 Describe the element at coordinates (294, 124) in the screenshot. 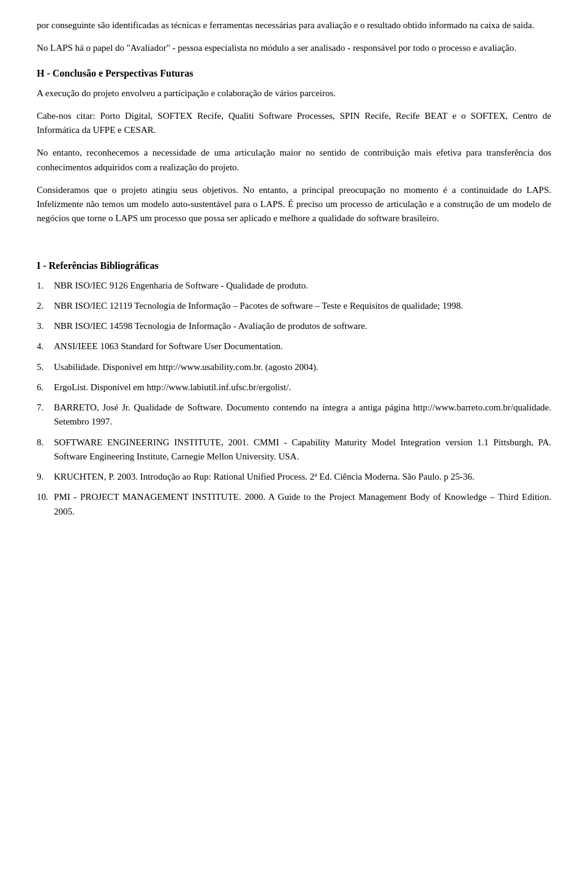

I see `section-h-para-2: Cabe-nos citar: Porto Digital, SOFTEX Re…` at that location.